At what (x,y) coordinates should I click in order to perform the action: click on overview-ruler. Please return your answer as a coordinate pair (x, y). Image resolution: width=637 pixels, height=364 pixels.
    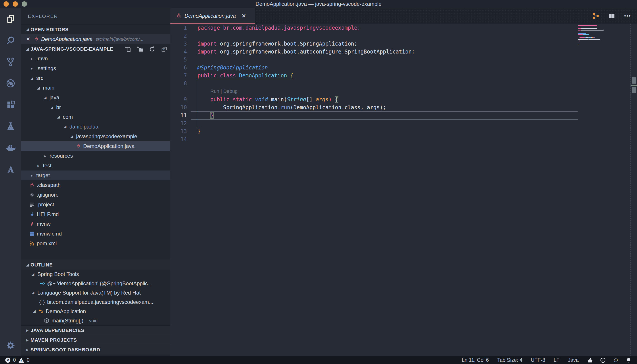
    Looking at the image, I should click on (634, 190).